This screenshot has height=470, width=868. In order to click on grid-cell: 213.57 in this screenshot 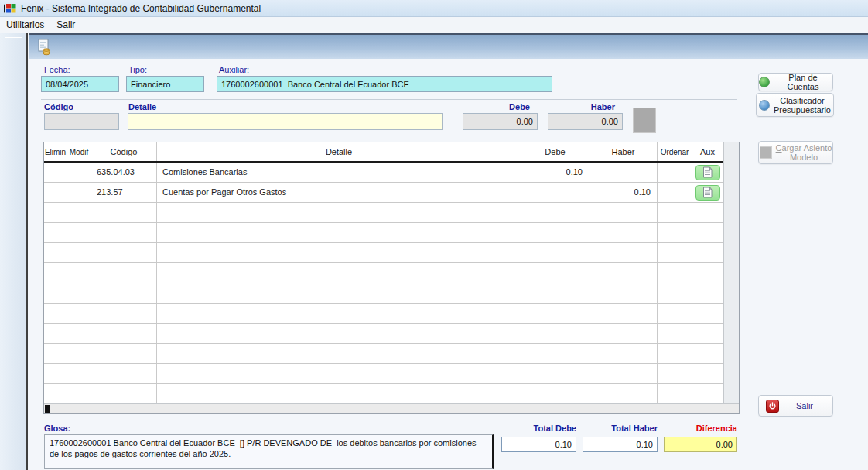, I will do `click(124, 192)`.